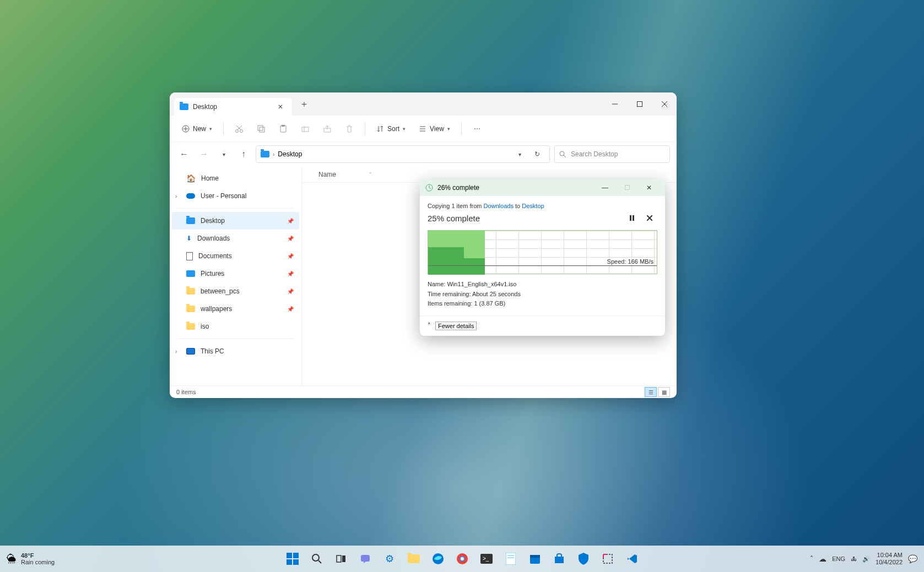 This screenshot has height=572, width=924. What do you see at coordinates (823, 559) in the screenshot?
I see `onedrive-tray-icon: ☁` at bounding box center [823, 559].